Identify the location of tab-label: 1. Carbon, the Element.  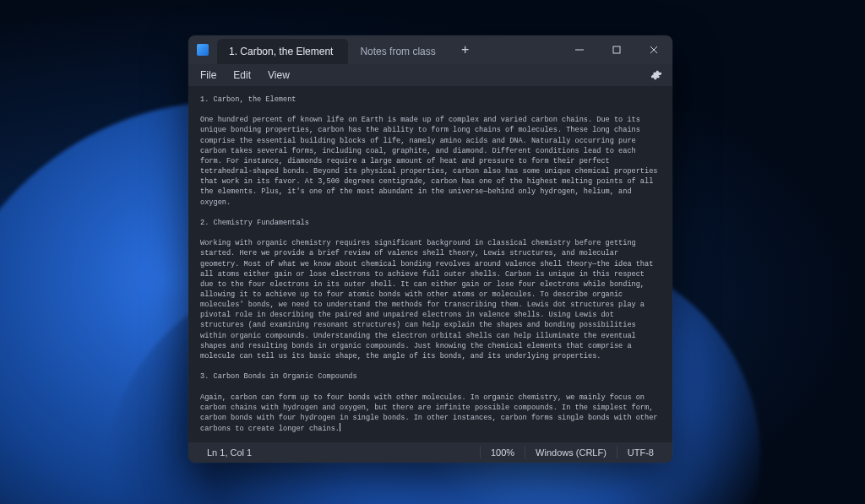
(280, 51).